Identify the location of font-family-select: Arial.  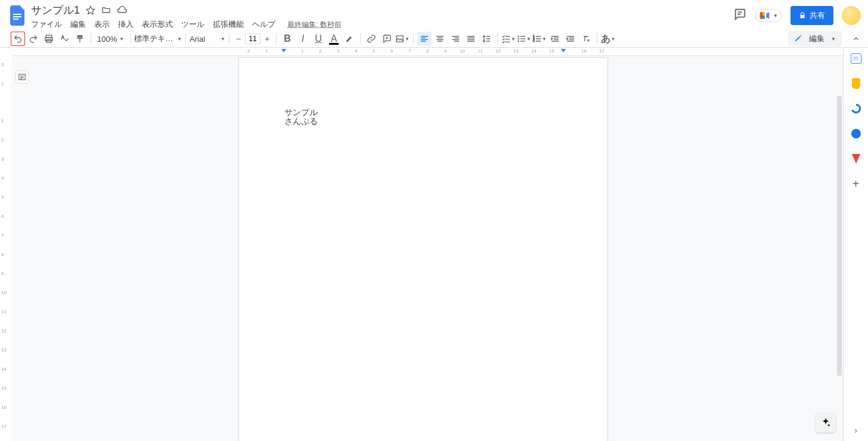
(204, 39).